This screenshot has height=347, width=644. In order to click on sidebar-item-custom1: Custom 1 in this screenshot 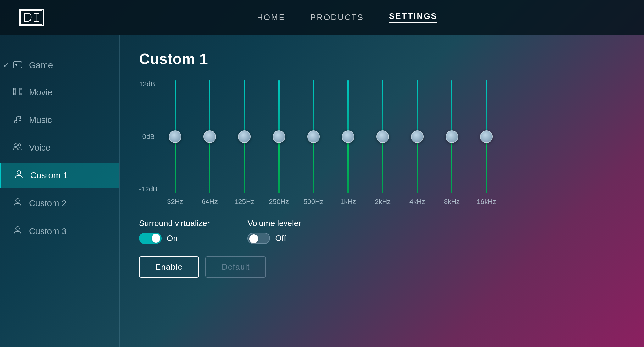, I will do `click(60, 175)`.